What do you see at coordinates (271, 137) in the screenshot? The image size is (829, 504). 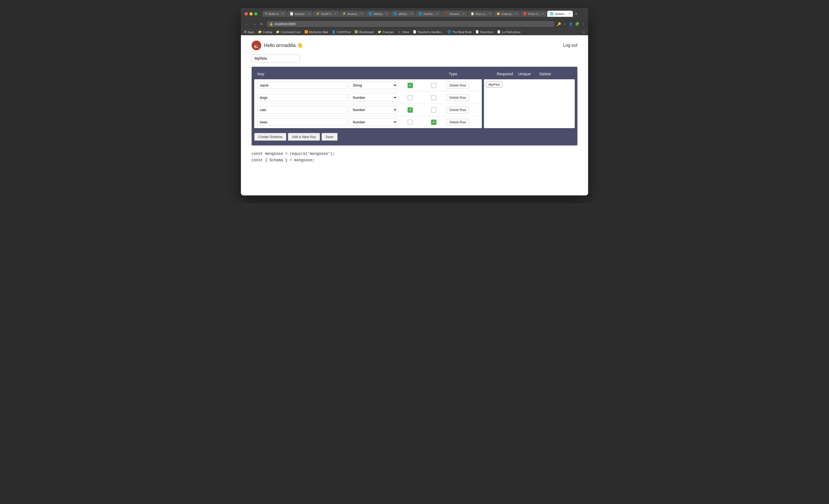 I see `create-schema-button: Create Schema` at bounding box center [271, 137].